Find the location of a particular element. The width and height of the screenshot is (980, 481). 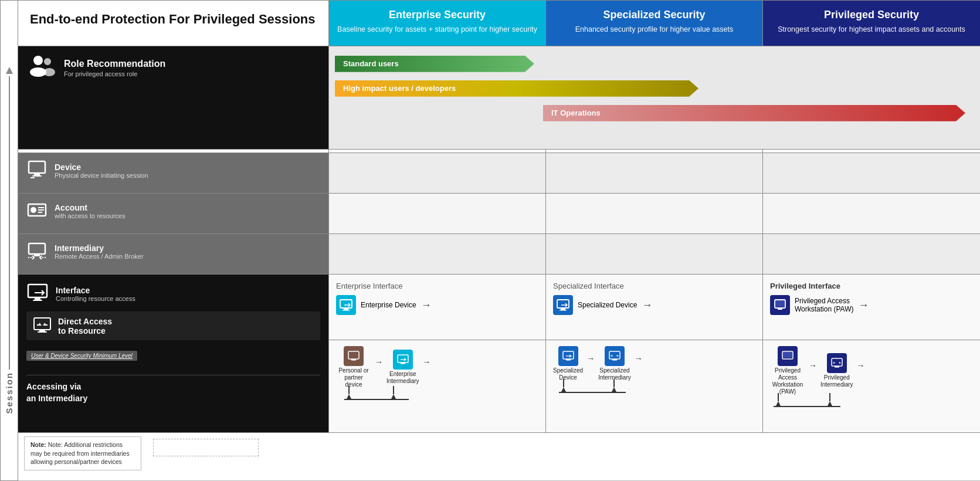

specialized-device-label2: SpecializedDevice is located at coordinates (568, 374).